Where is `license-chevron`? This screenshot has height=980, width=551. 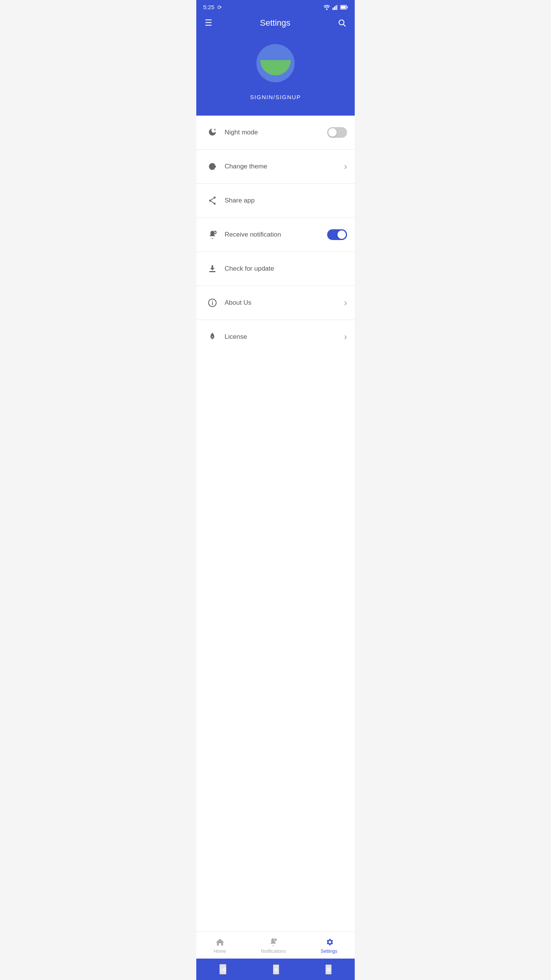
license-chevron is located at coordinates (346, 337).